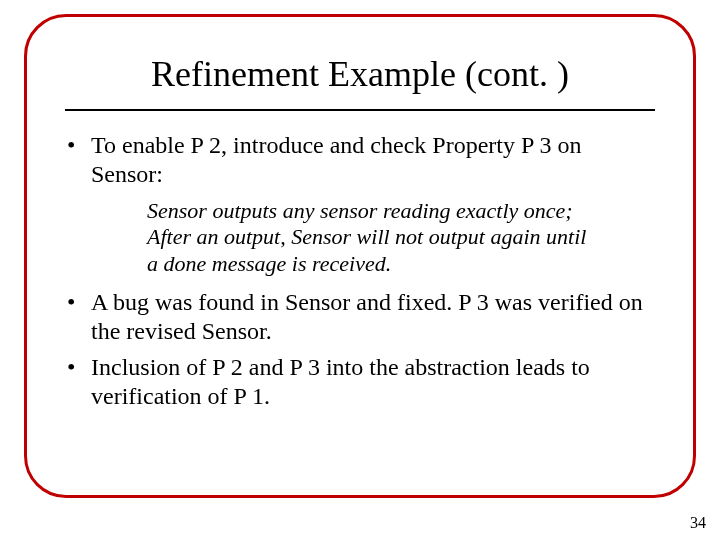 The width and height of the screenshot is (720, 540). What do you see at coordinates (274, 302) in the screenshot?
I see `bullet-2-text-1: A bug was found in Sensor and fixed.` at bounding box center [274, 302].